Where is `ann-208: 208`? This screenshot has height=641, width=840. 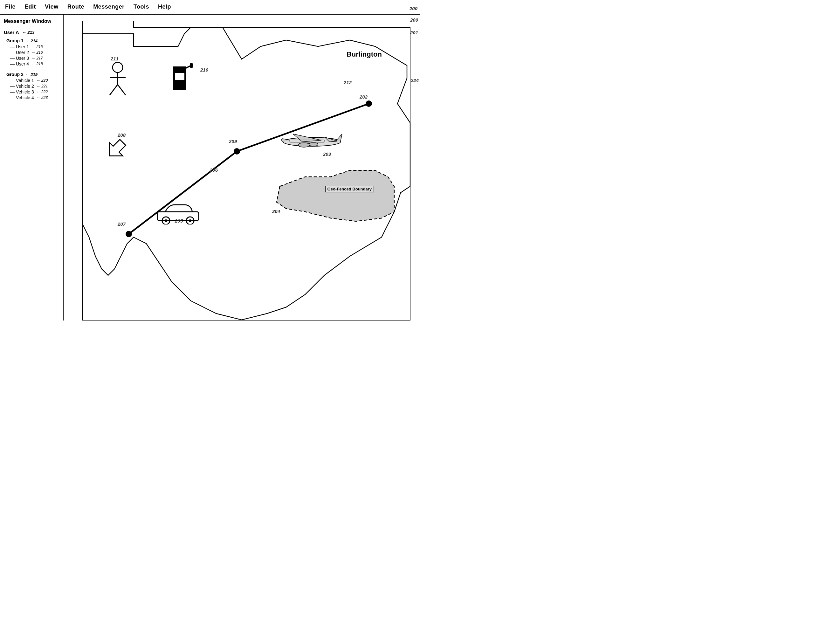 ann-208: 208 is located at coordinates (121, 135).